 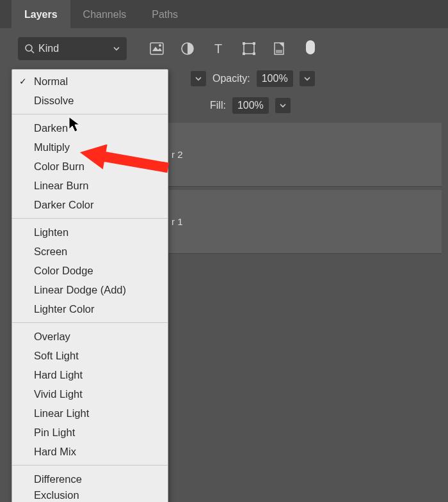 I want to click on blend-mode-item-linearlight: Linear Light, so click(x=90, y=413).